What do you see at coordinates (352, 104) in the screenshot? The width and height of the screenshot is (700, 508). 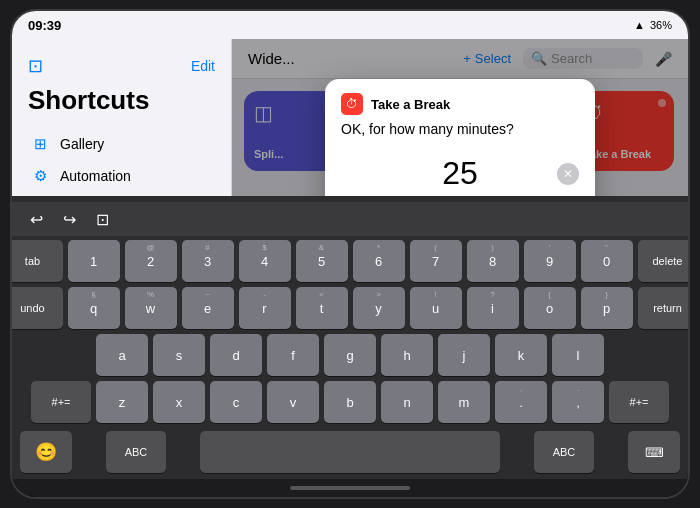 I see `dialog-app-icon: ⏱` at bounding box center [352, 104].